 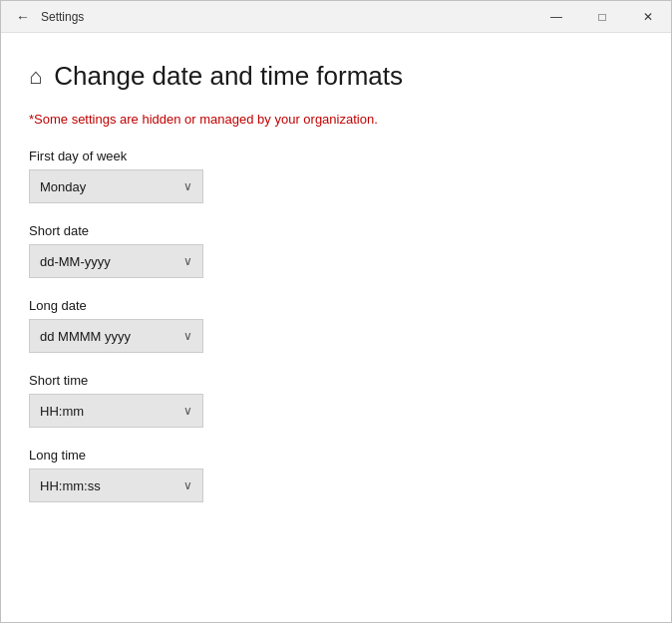 I want to click on short-date-dropdown: dd-MM-yyyy ∨, so click(x=116, y=261).